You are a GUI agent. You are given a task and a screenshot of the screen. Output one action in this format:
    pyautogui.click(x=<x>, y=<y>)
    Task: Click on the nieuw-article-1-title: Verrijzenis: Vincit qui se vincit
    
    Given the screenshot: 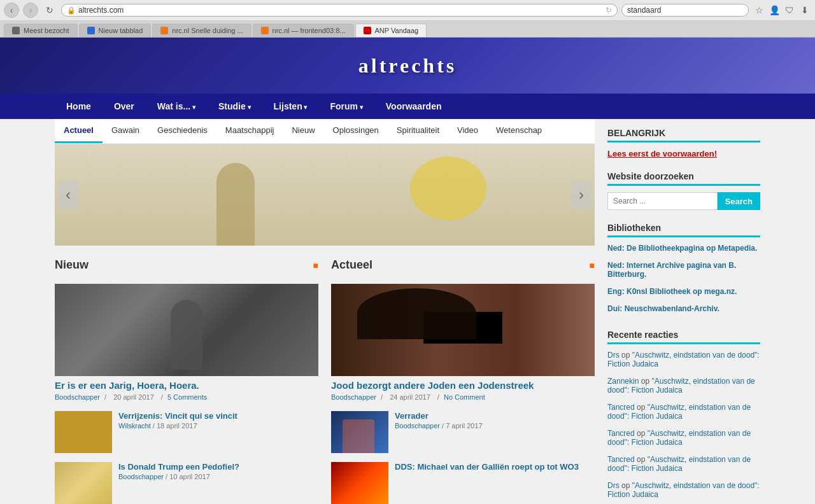 What is the action you would take?
    pyautogui.click(x=218, y=416)
    